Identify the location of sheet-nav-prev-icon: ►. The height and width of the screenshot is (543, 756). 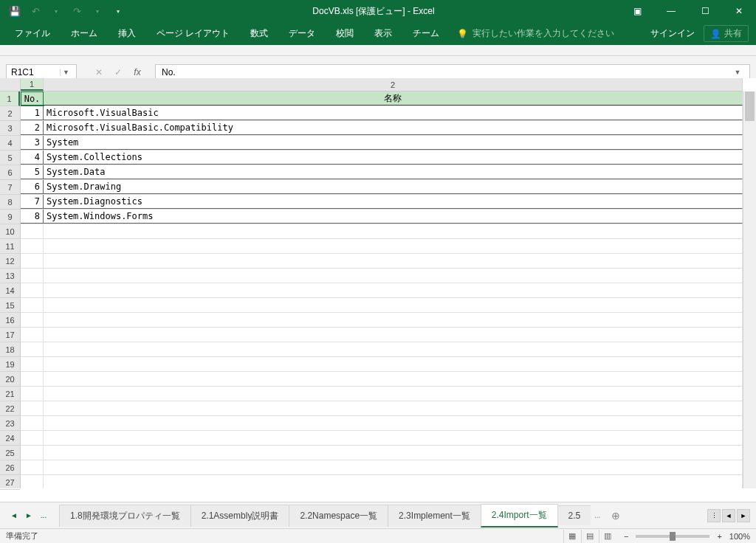
(29, 516).